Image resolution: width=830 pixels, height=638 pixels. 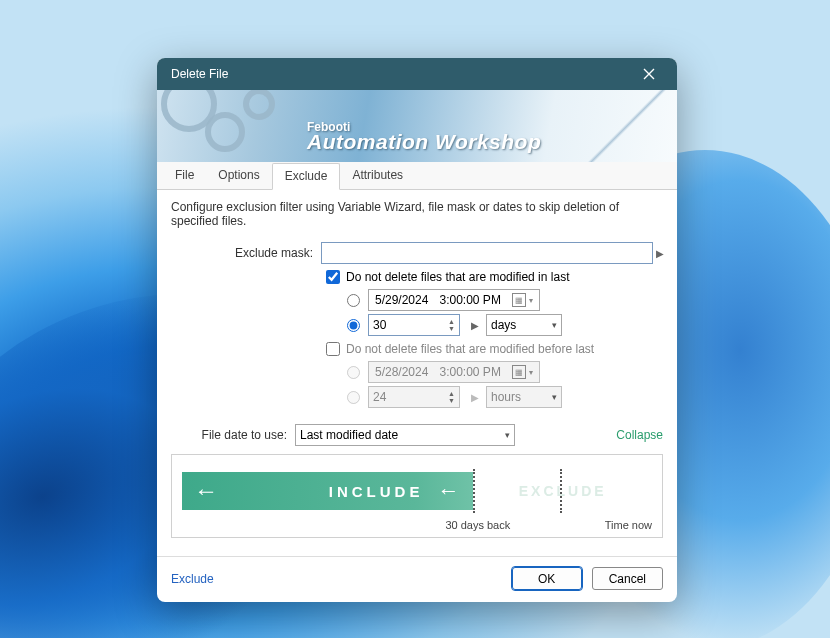 I want to click on mod-before-last-date-radio, so click(x=354, y=372).